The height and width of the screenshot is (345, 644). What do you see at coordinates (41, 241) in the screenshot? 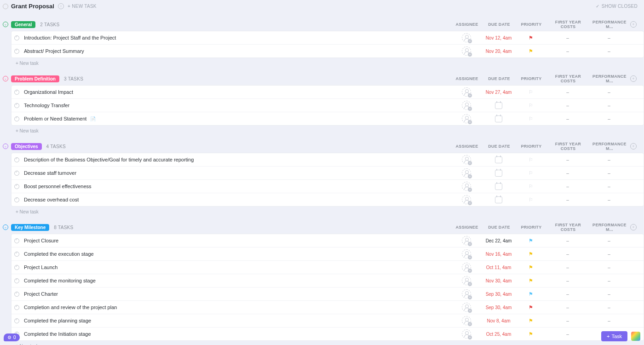
I see `task-name: Project Closure` at bounding box center [41, 241].